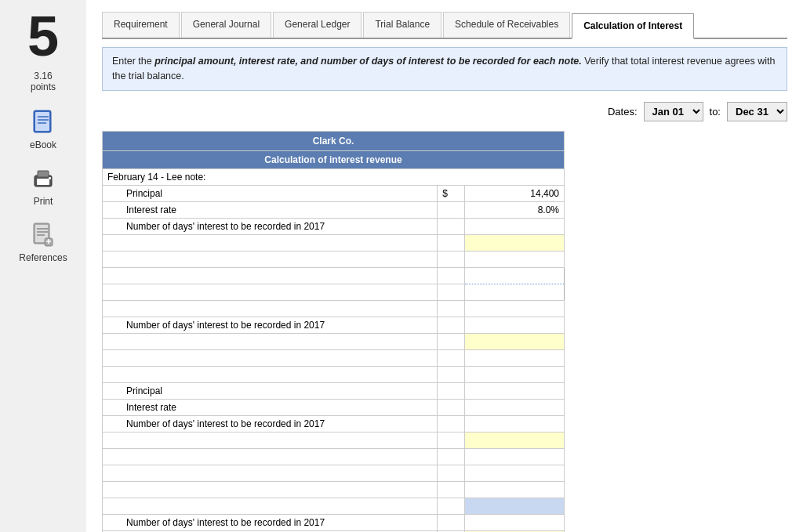 Image resolution: width=803 pixels, height=532 pixels. Describe the element at coordinates (514, 193) in the screenshot. I see `principal-value: 14,400` at that location.